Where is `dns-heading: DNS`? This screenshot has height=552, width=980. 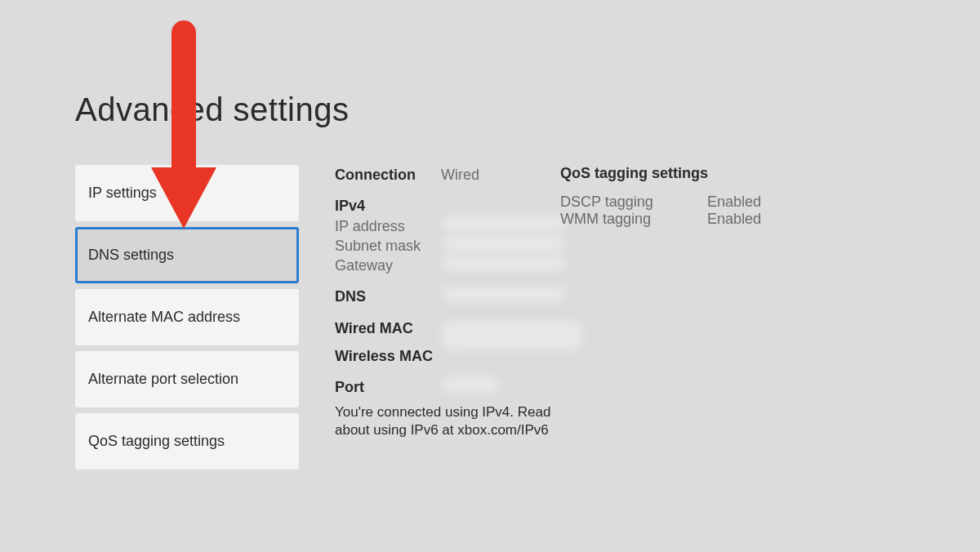
dns-heading: DNS is located at coordinates (388, 296).